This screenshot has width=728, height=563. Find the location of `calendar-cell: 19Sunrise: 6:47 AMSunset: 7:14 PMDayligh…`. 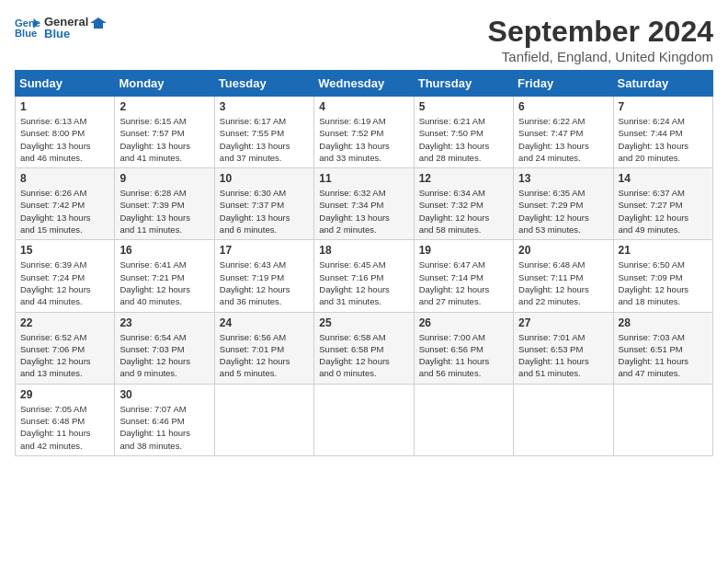

calendar-cell: 19Sunrise: 6:47 AMSunset: 7:14 PMDayligh… is located at coordinates (463, 276).